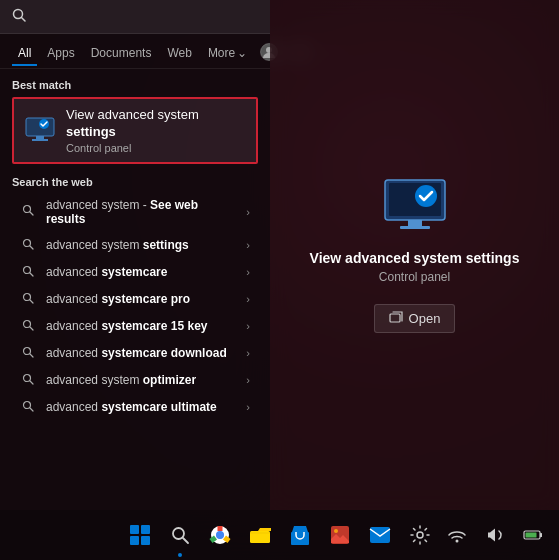 The width and height of the screenshot is (559, 560). I want to click on open-button: Open, so click(415, 318).